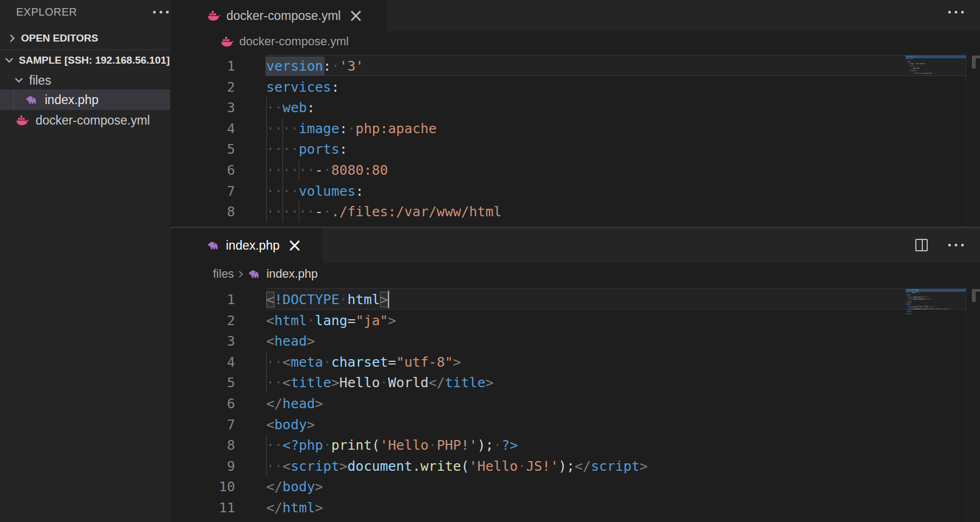 This screenshot has width=980, height=522. I want to click on code-line: 6······-·8080:80, so click(575, 170).